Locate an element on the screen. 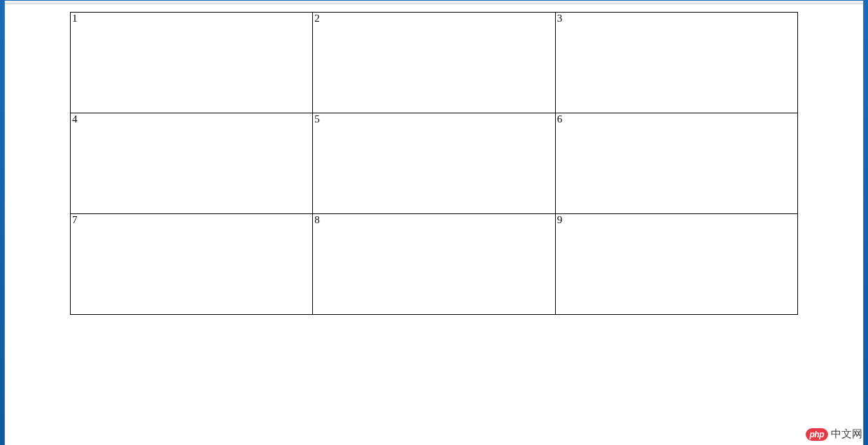 This screenshot has width=868, height=445. grid-cell: 4 is located at coordinates (192, 164).